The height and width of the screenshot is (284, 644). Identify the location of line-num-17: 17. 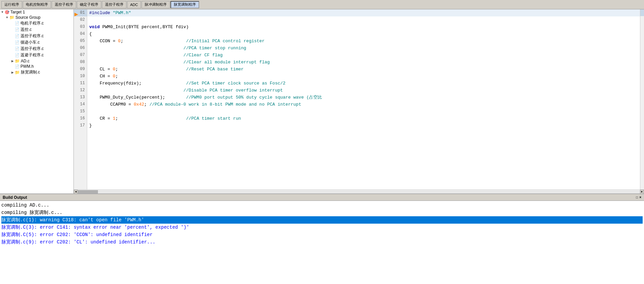
(80, 125).